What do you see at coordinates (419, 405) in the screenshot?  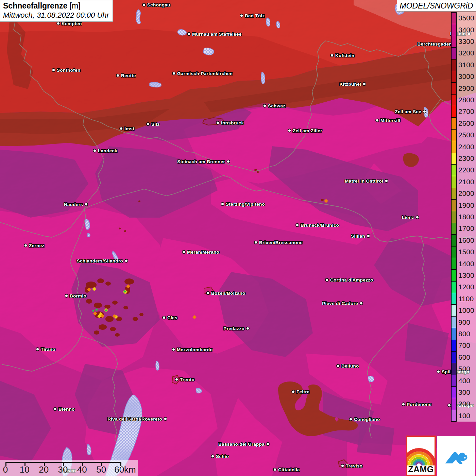 I see `city-label: Pordenone` at bounding box center [419, 405].